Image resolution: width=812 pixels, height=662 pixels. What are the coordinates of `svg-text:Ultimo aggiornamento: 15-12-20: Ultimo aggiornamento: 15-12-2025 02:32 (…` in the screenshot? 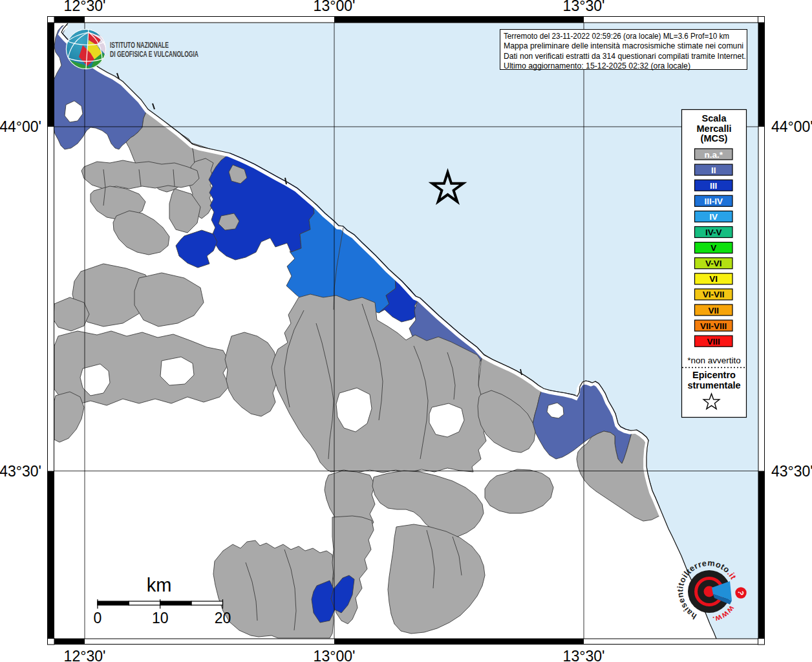 It's located at (597, 66).